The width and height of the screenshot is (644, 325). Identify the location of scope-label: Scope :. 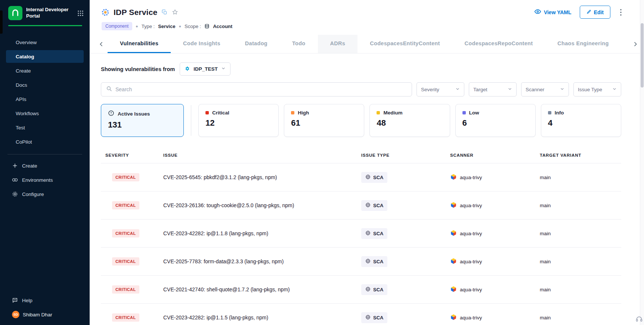
(193, 26).